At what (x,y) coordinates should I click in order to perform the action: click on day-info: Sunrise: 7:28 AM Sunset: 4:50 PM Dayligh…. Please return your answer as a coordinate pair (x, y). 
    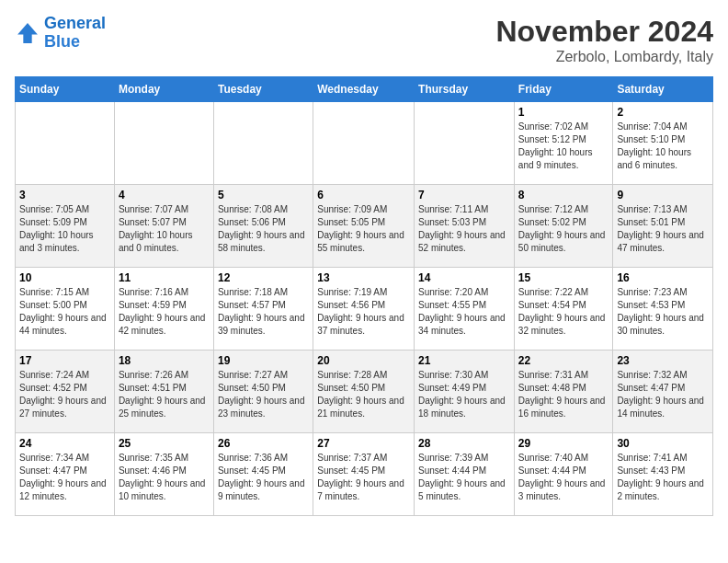
    Looking at the image, I should click on (364, 395).